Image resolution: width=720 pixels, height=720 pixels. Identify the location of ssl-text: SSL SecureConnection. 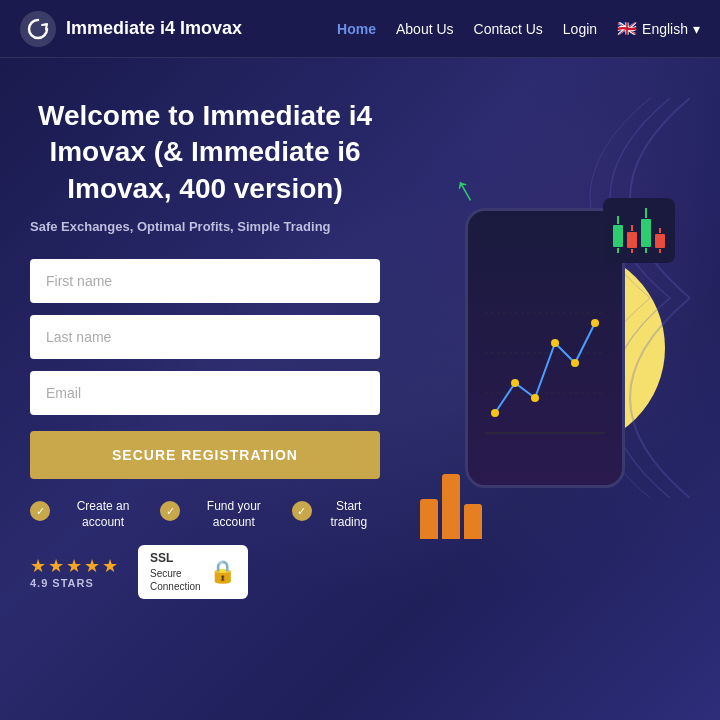
(176, 572).